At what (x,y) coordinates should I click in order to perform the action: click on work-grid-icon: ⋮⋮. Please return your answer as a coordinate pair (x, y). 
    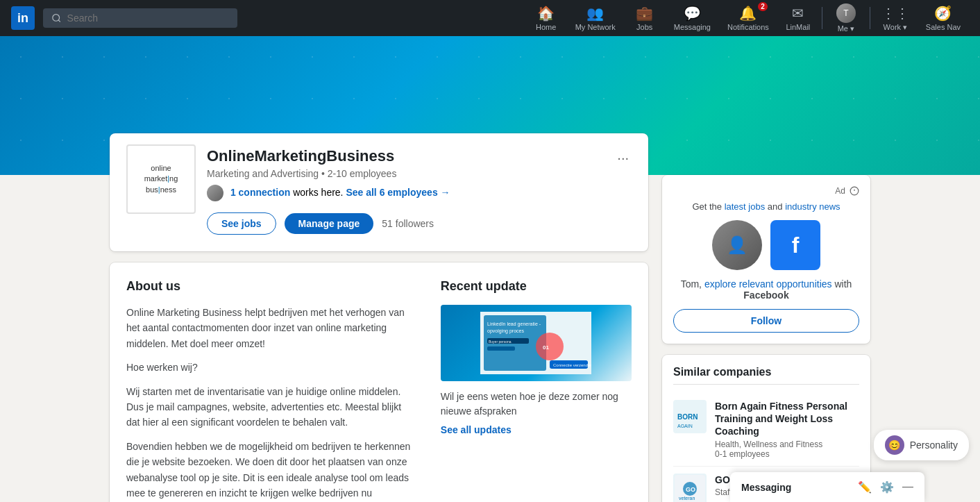
    Looking at the image, I should click on (895, 13).